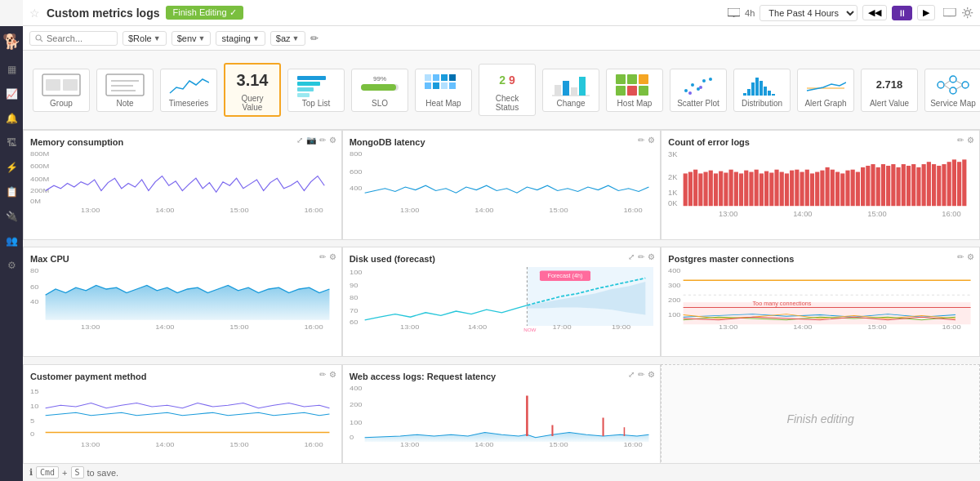  I want to click on widget-scatter-plot: Scatter Plot, so click(698, 90).